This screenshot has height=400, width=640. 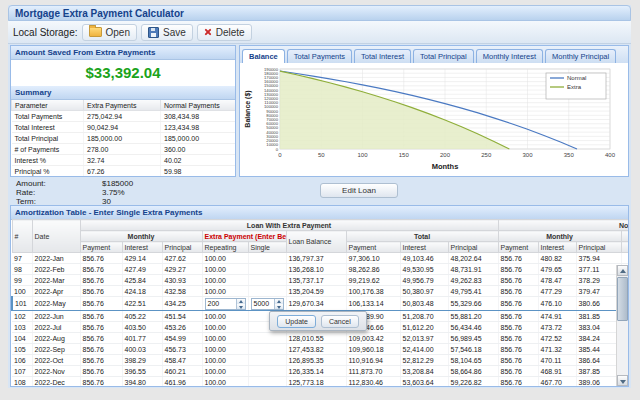 I want to click on amort-cell: 2022-Dec, so click(x=56, y=382).